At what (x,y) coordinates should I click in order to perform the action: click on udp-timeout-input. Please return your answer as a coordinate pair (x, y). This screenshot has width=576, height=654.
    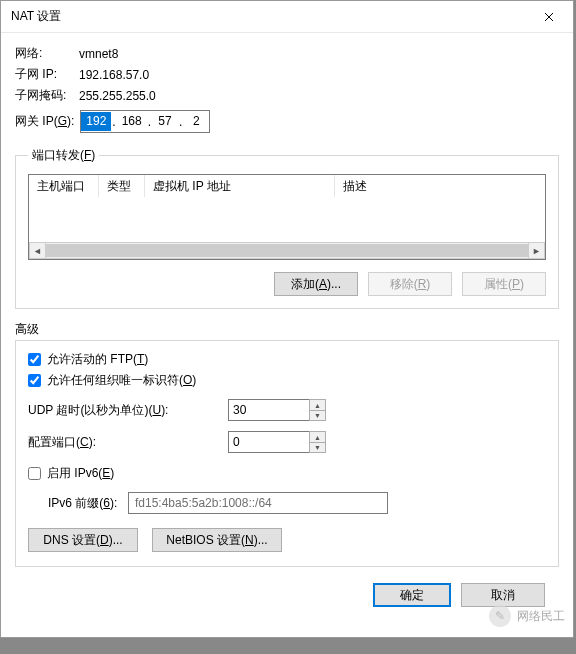
    Looking at the image, I should click on (269, 410).